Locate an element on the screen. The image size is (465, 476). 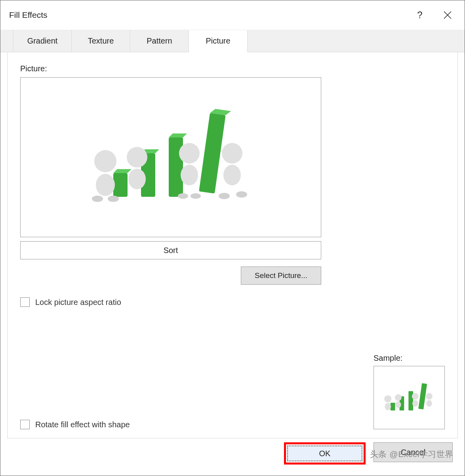
close-icon is located at coordinates (448, 15).